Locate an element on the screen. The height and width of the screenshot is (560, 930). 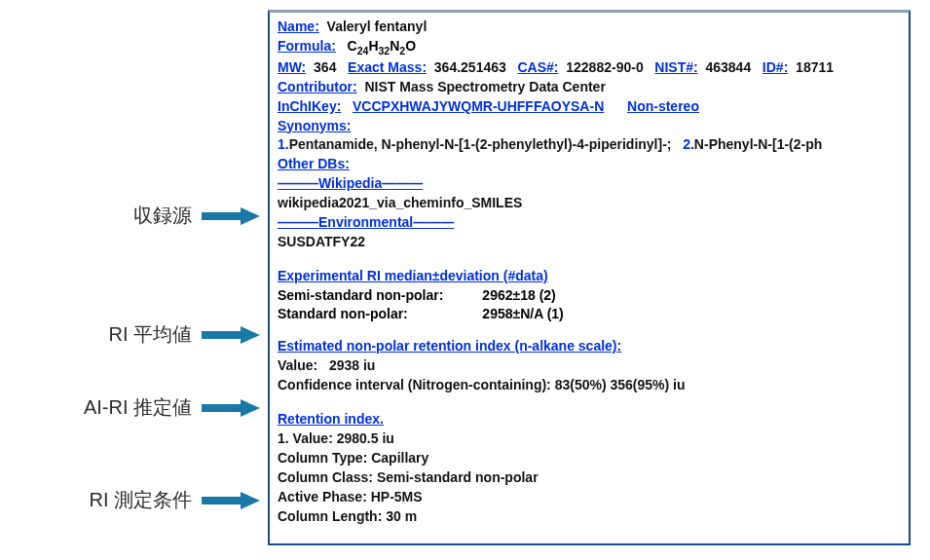
exp-ri-1-val: 2962±18 (2) is located at coordinates (541, 296).